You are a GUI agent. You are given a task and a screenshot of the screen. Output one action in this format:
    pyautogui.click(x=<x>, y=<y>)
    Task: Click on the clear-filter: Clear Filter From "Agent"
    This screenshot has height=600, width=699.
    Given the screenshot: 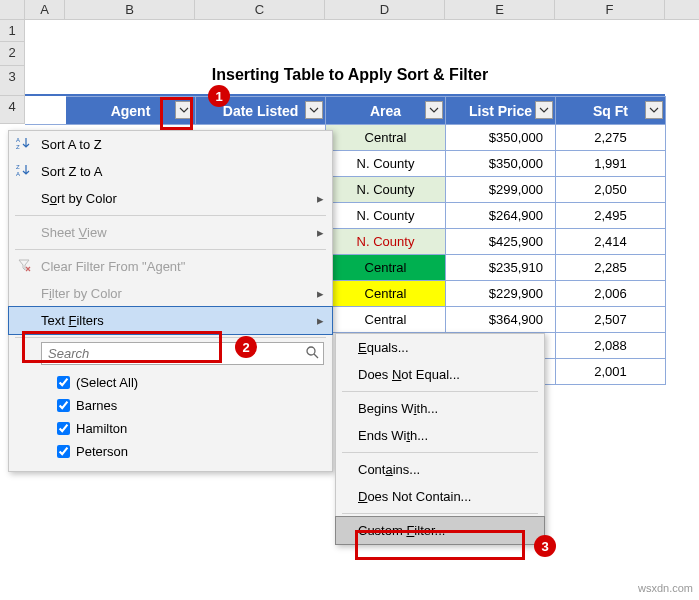 What is the action you would take?
    pyautogui.click(x=170, y=266)
    